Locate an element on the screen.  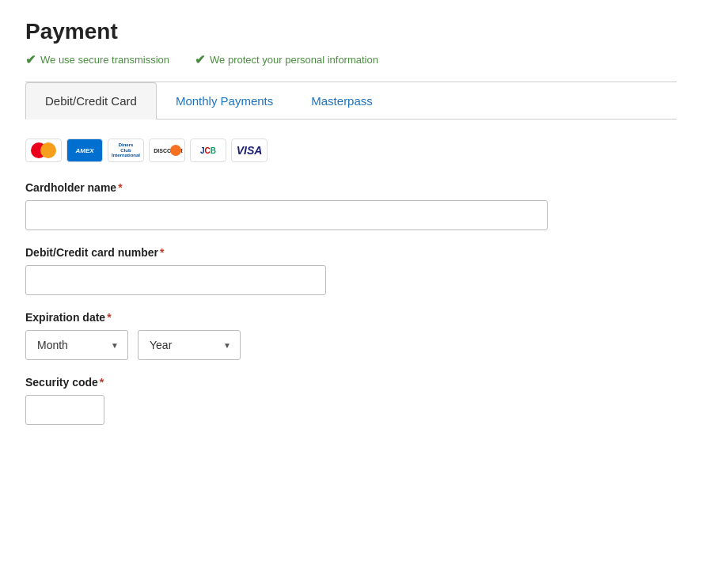
card-number-label: Debit/Credit card number* is located at coordinates (351, 252).